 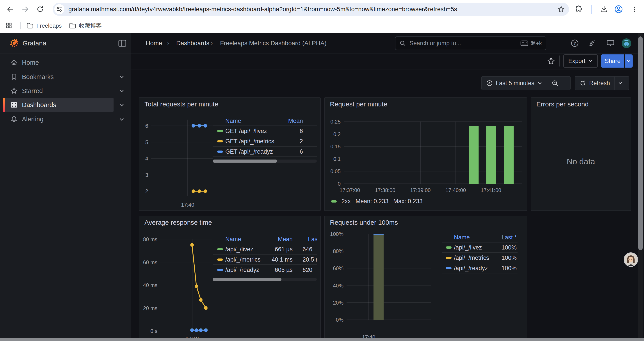 What do you see at coordinates (9, 26) in the screenshot?
I see `apps-grid-icon` at bounding box center [9, 26].